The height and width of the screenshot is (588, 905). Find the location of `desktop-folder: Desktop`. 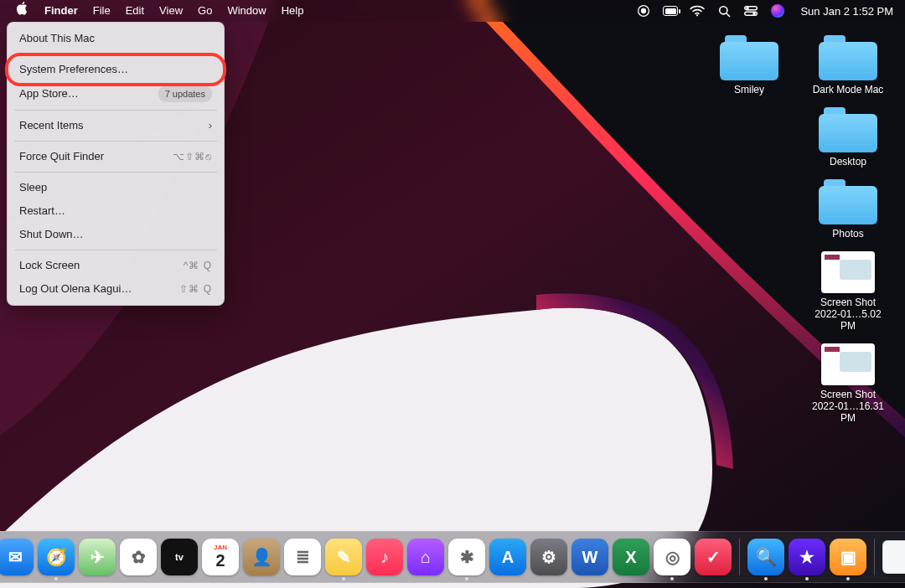

desktop-folder: Desktop is located at coordinates (848, 137).